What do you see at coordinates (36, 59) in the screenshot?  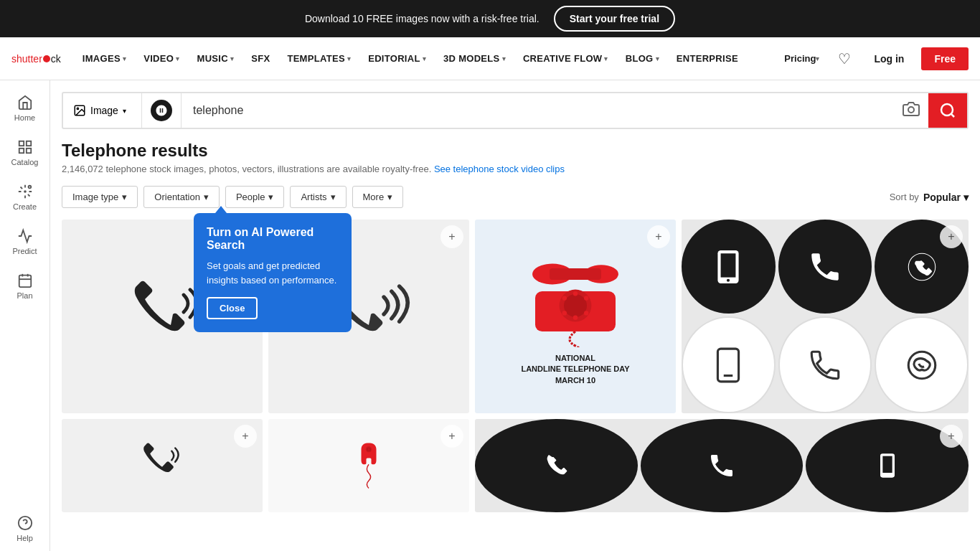 I see `logo: shutterck` at bounding box center [36, 59].